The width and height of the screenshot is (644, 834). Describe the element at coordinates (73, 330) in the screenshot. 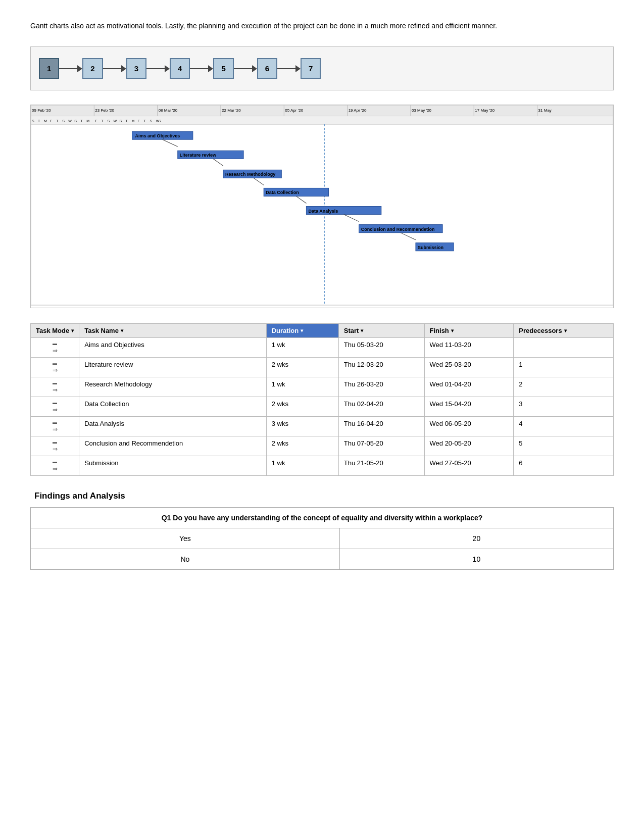

I see `task-mode-dropdown-icon: ▾` at that location.